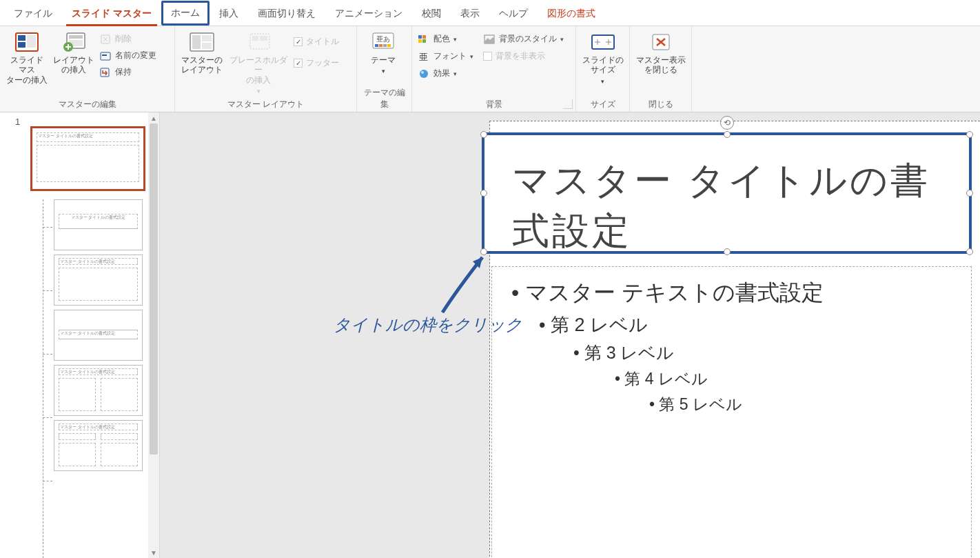 The height and width of the screenshot is (558, 980). What do you see at coordinates (369, 13) in the screenshot?
I see `tab-animations: アニメーション` at bounding box center [369, 13].